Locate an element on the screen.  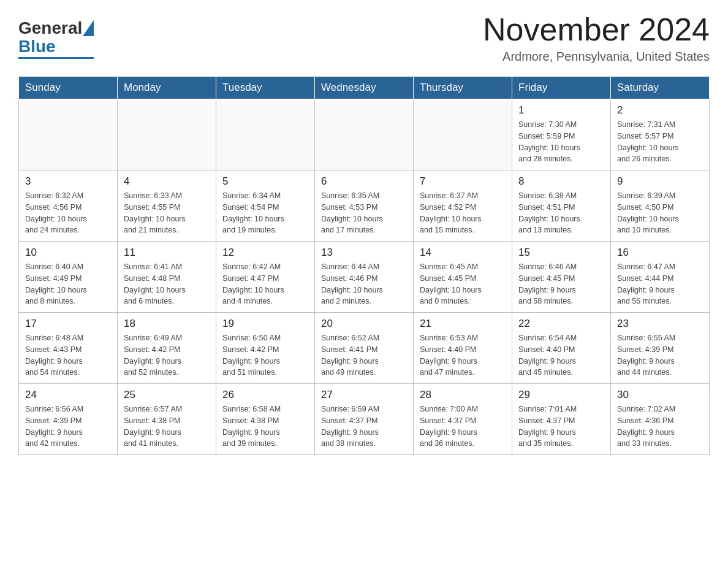
calendar-cell: 15Sunrise: 6:46 AM Sunset: 4:45 PM Dayli… is located at coordinates (561, 277).